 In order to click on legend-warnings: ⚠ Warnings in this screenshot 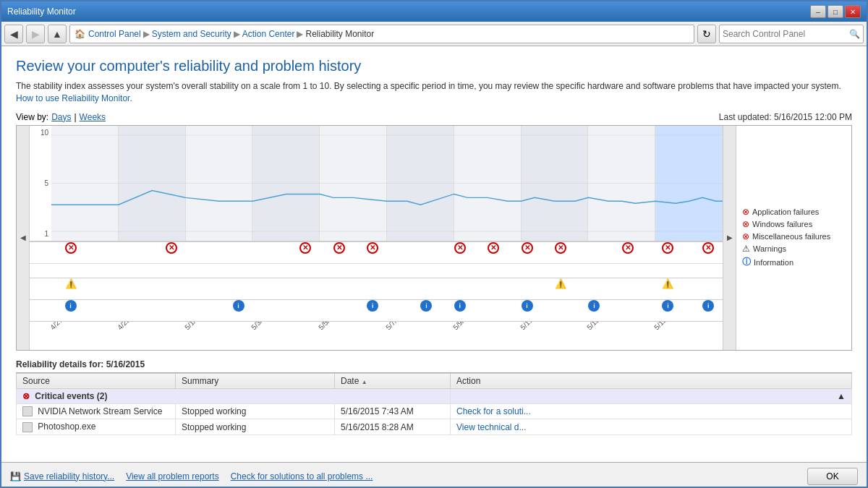, I will do `click(794, 249)`.